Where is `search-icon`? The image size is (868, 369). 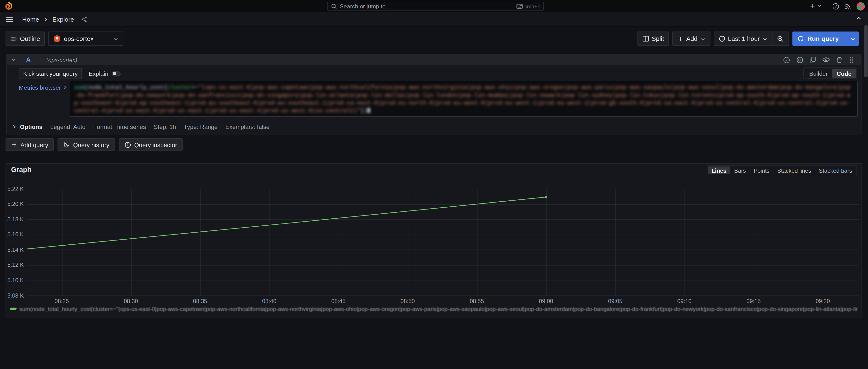 search-icon is located at coordinates (334, 6).